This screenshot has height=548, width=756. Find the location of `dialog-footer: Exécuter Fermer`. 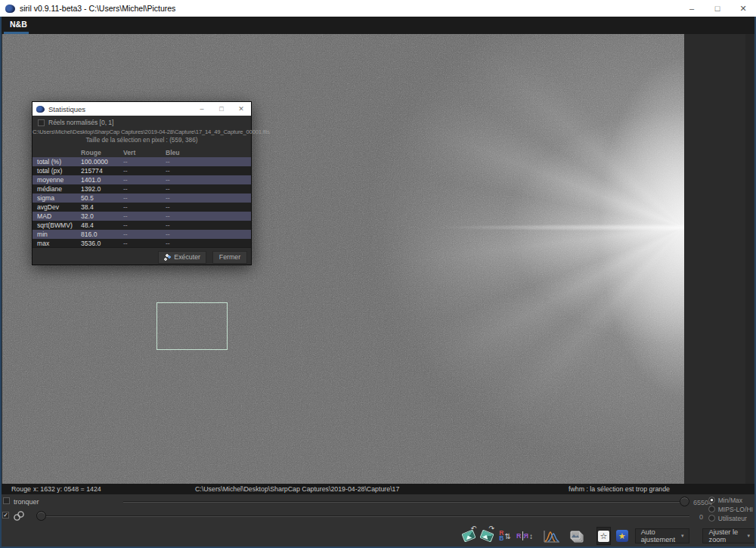

dialog-footer: Exécuter Fermer is located at coordinates (142, 257).